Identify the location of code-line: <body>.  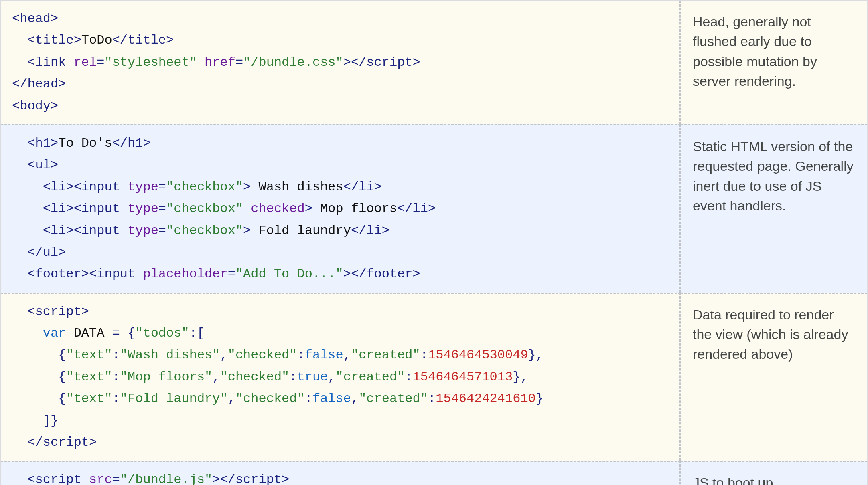
(341, 106).